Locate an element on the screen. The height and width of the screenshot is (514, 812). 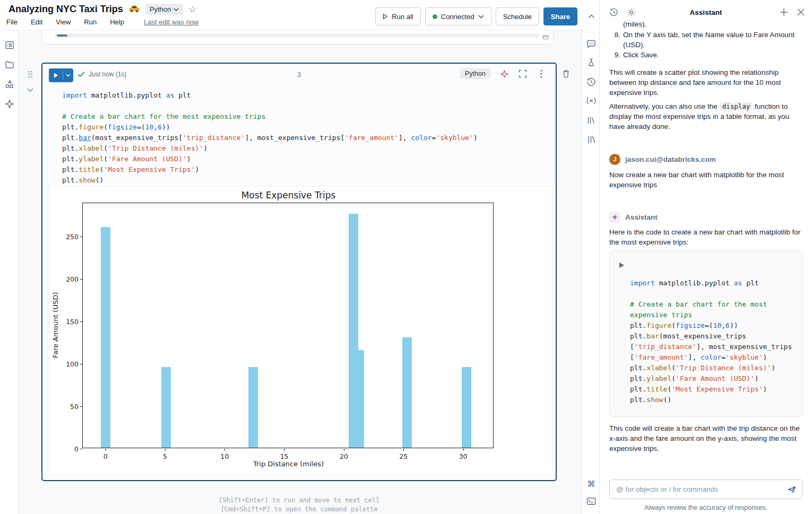
code-line: ['trip_distance'], most_expensive_trips is located at coordinates (711, 347).